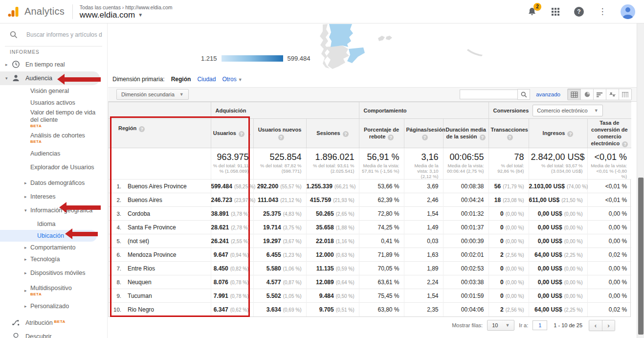  Describe the element at coordinates (54, 103) in the screenshot. I see `sidebar-item-usuarios-activos: Usuarios activos` at that location.